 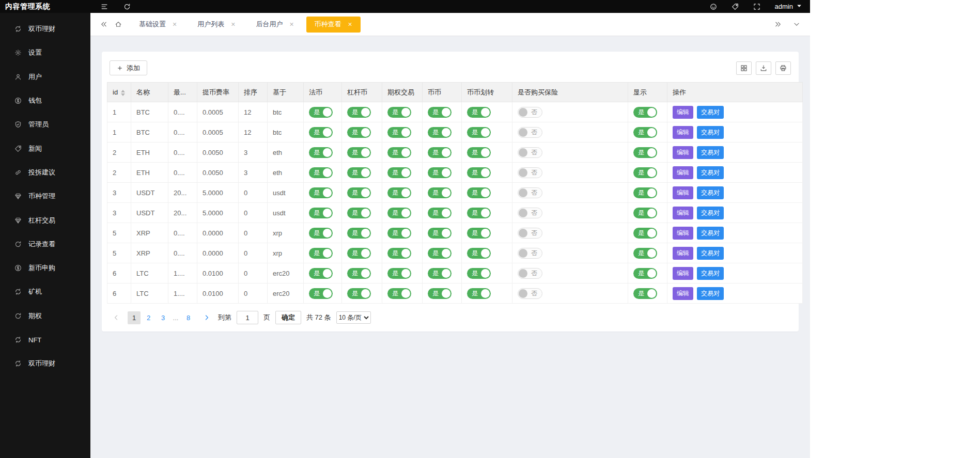 I want to click on column-header: id, so click(x=119, y=92).